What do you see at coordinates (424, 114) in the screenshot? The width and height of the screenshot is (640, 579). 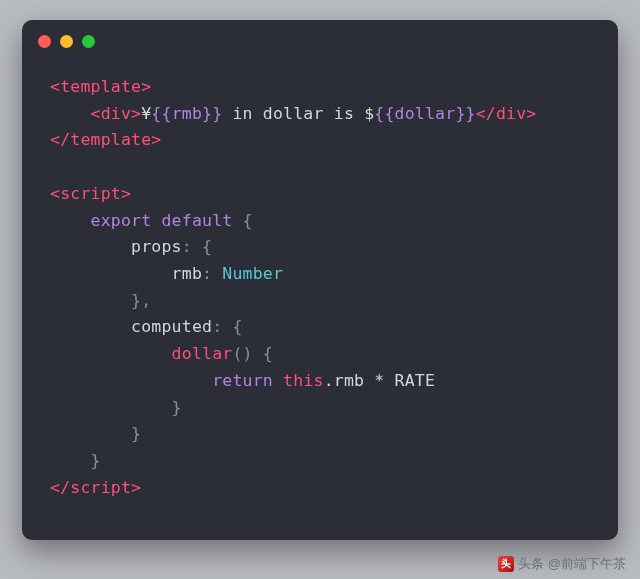 I see `mustache-dollar: {{dollar}}` at bounding box center [424, 114].